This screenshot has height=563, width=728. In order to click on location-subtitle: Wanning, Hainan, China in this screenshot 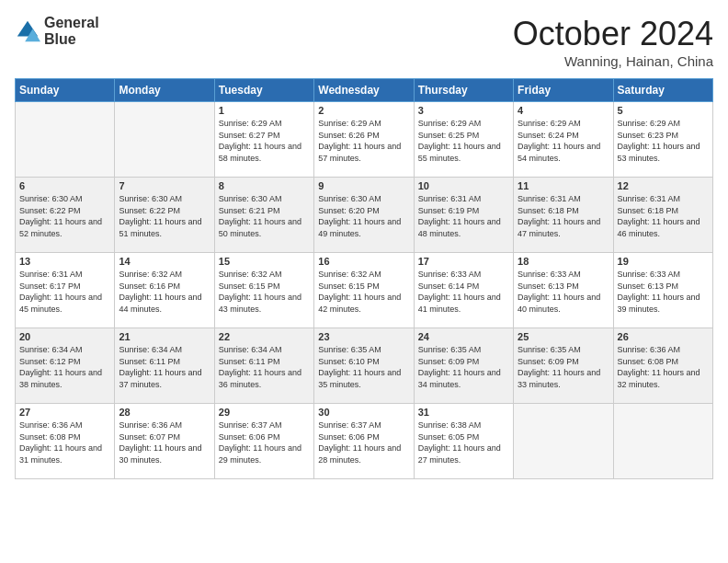, I will do `click(613, 61)`.